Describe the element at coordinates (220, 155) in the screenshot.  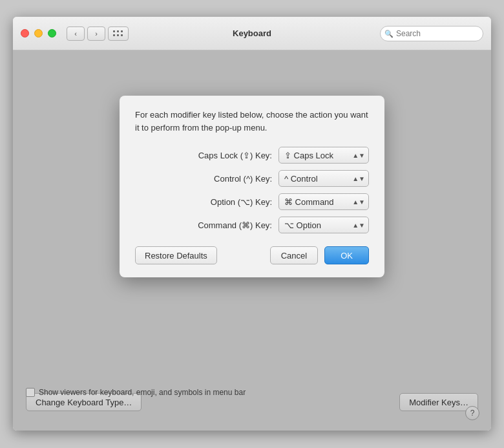
I see `caps-lock-label: Caps Lock (⇪) Key:` at that location.